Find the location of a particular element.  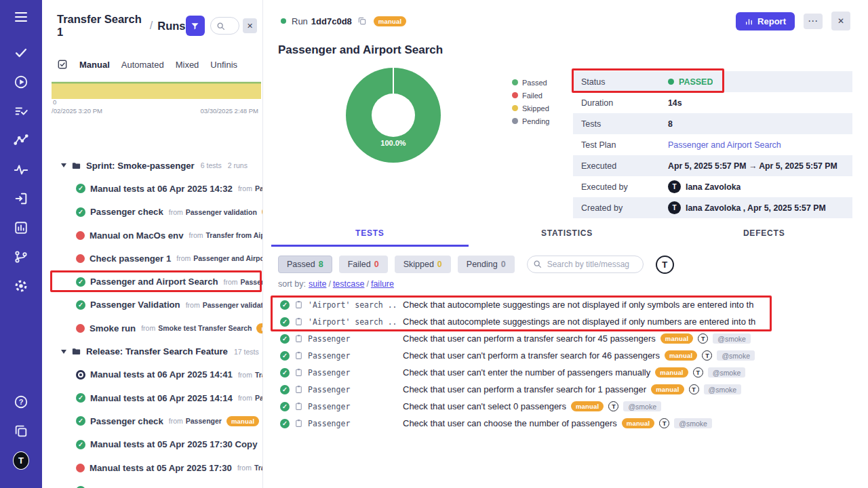

filter-failed-button: Failed0 is located at coordinates (363, 264).